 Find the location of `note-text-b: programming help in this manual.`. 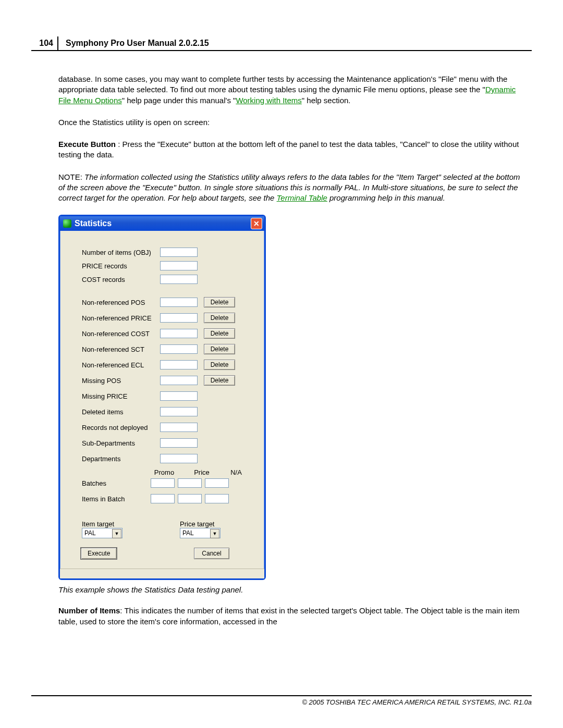

note-text-b: programming help in this manual. is located at coordinates (386, 198).